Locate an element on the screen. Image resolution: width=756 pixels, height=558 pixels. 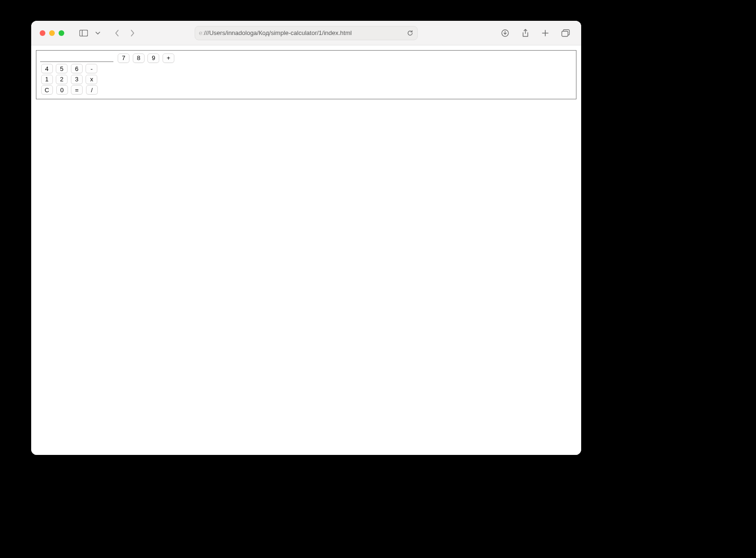
chevron-right-icon is located at coordinates (132, 33).